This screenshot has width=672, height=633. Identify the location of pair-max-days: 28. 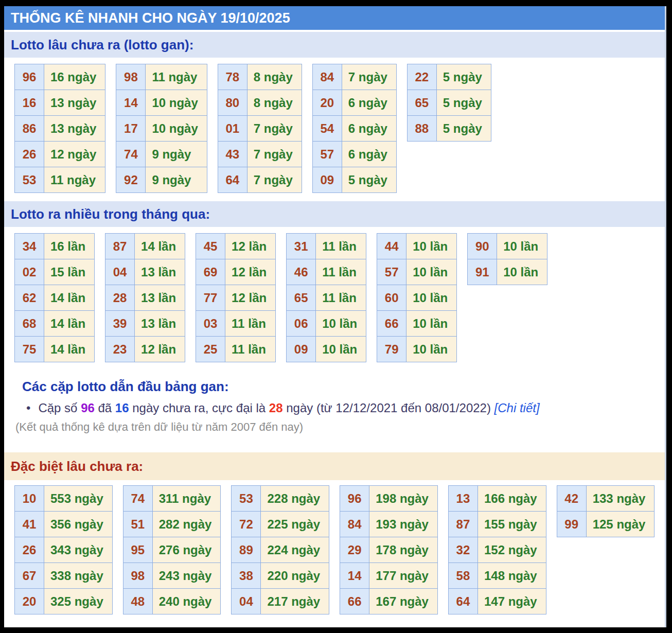
(276, 408).